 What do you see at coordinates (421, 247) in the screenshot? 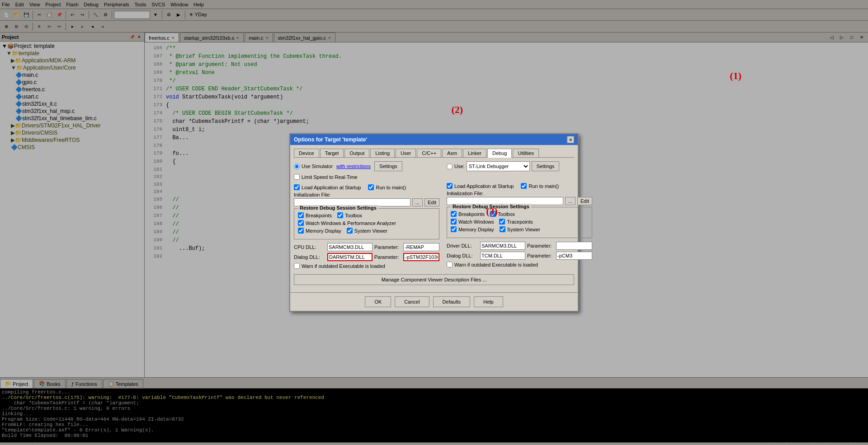
I see `cpu-param-input-left` at bounding box center [421, 247].